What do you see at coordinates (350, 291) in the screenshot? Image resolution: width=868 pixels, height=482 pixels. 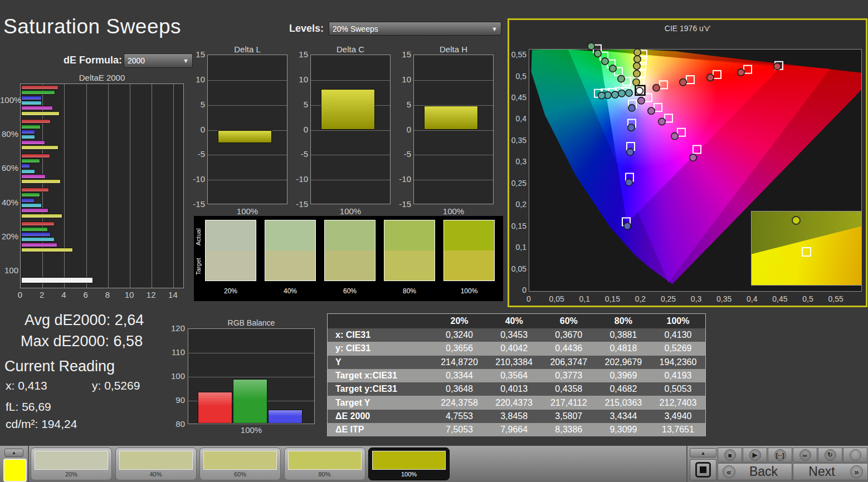 I see `swatch-level-label: 60%` at bounding box center [350, 291].